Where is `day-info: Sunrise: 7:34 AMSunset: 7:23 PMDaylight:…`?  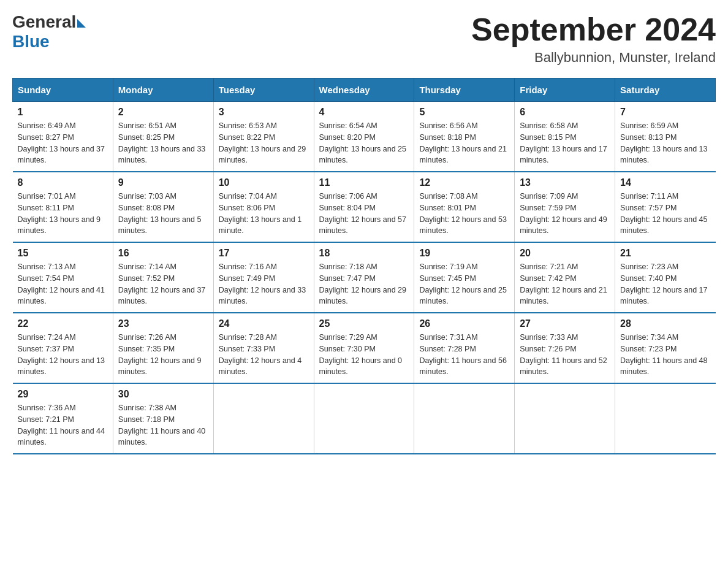
day-info: Sunrise: 7:34 AMSunset: 7:23 PMDaylight:… is located at coordinates (665, 354).